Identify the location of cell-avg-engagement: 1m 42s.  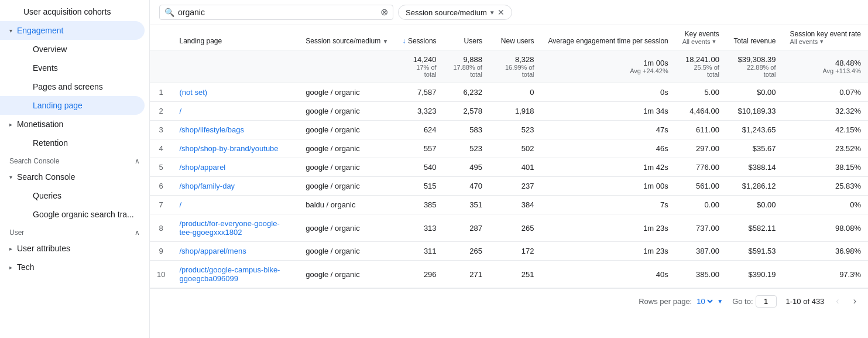
(609, 168).